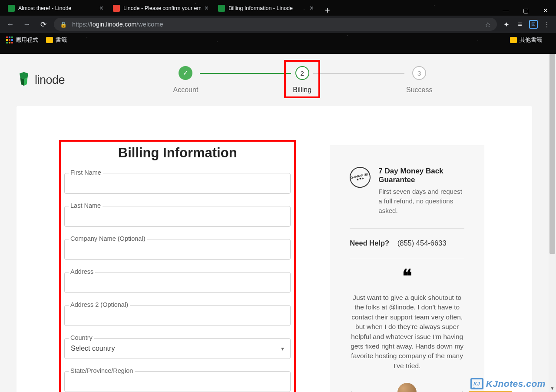  What do you see at coordinates (407, 388) in the screenshot?
I see `avatar-icon` at bounding box center [407, 388].